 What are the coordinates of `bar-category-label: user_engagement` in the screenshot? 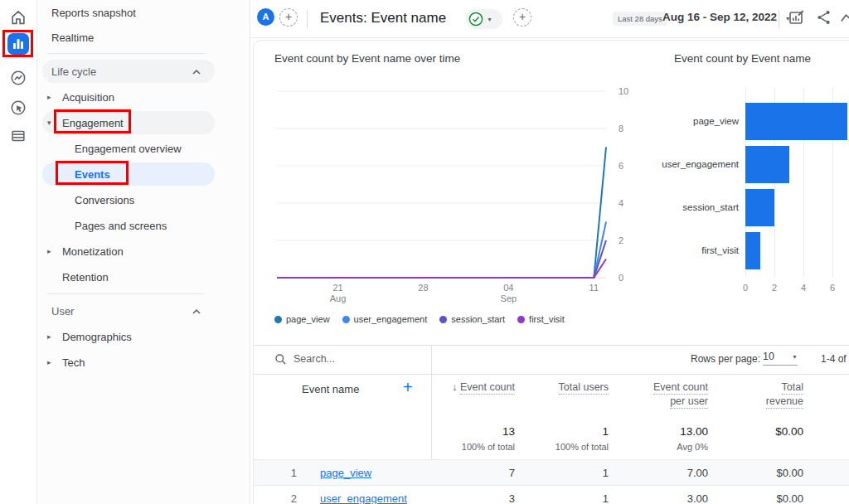 It's located at (700, 164).